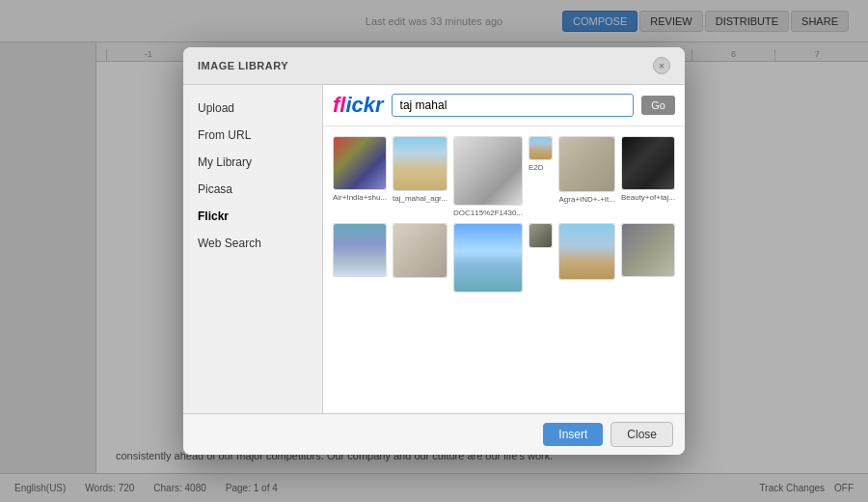 The height and width of the screenshot is (502, 868). I want to click on image-item-5: Agra+IND+-+It..., so click(586, 177).